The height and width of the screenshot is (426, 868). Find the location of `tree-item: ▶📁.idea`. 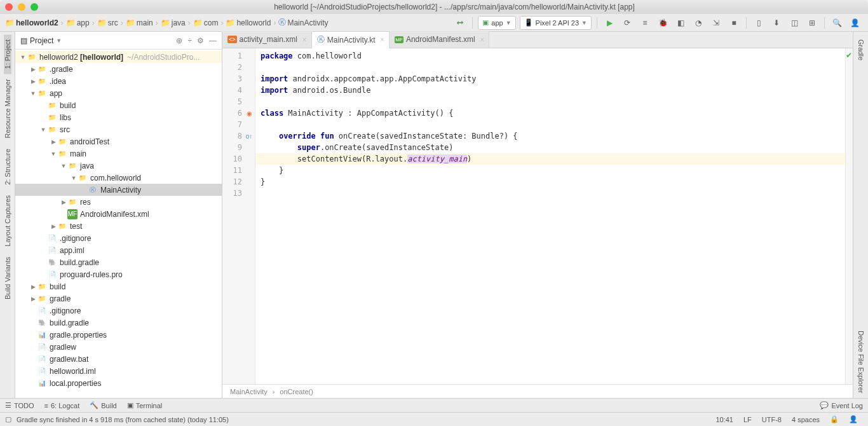

tree-item: ▶📁.idea is located at coordinates (118, 81).